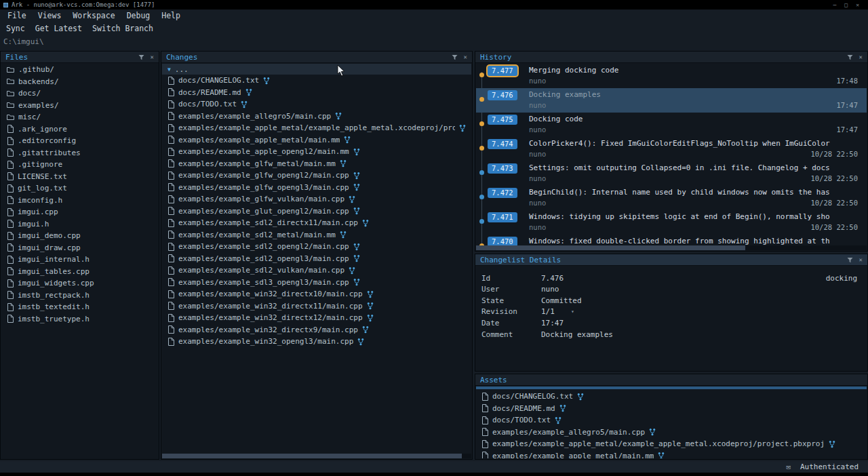 This screenshot has height=476, width=868. Describe the element at coordinates (317, 330) in the screenshot. I see `changed-file-row: examples/example_win32_directx9/main.cpp` at that location.